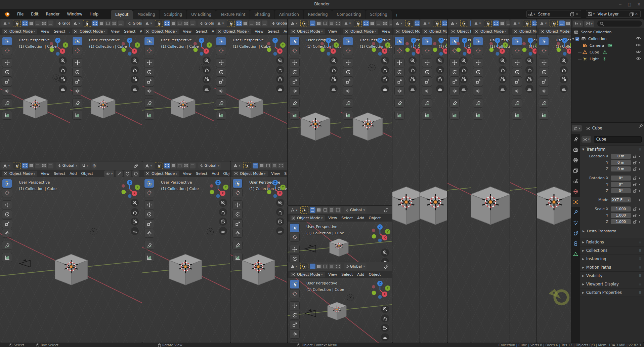  I want to click on scale-x-field: 1.000, so click(621, 209).